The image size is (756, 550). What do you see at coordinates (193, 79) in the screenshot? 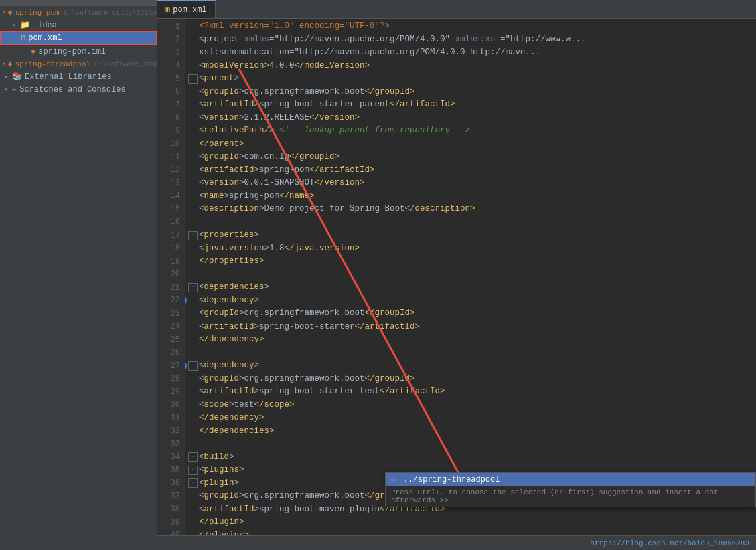
I see `fold-marker-5: −` at bounding box center [193, 79].